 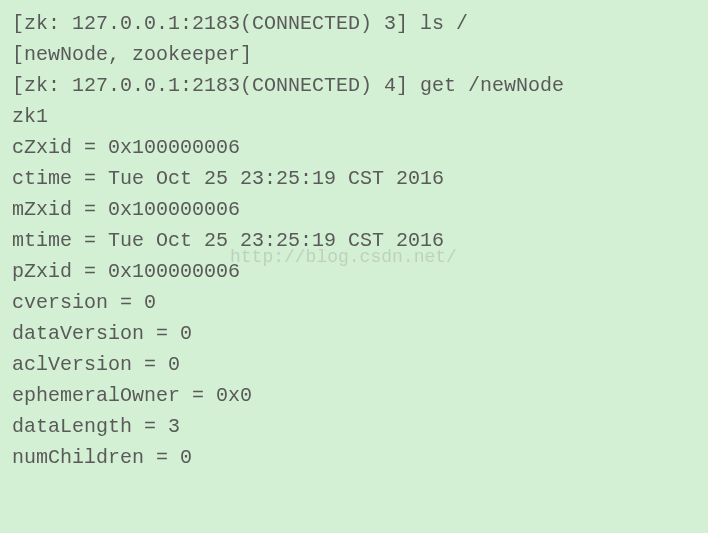 I want to click on datalength-line: dataLength = 3, so click(x=354, y=426).